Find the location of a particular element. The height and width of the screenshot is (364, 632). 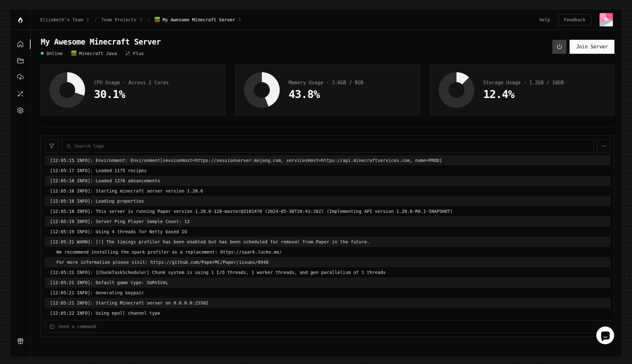

log-row: [12:05:21 INFO]: Starting Minecraft serv… is located at coordinates (327, 303).